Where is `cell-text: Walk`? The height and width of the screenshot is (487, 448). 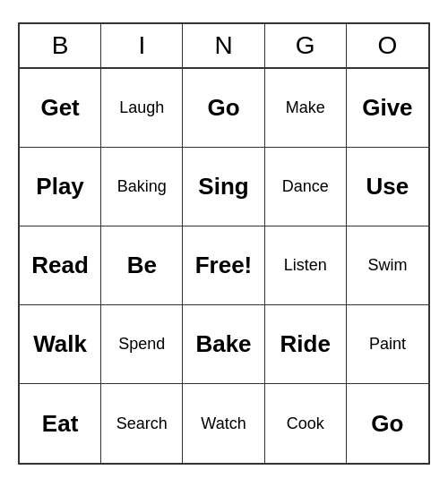
cell-text: Walk is located at coordinates (60, 344).